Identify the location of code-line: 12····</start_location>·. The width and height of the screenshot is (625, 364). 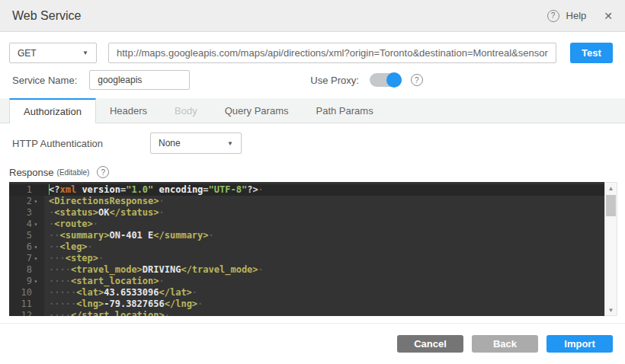
(306, 313).